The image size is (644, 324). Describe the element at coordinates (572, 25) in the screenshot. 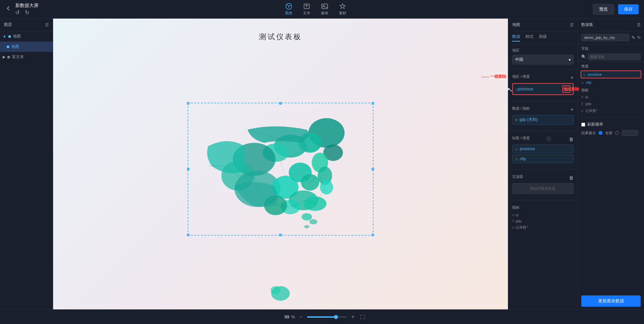

I see `map-panel-menu-icon: ☰` at that location.